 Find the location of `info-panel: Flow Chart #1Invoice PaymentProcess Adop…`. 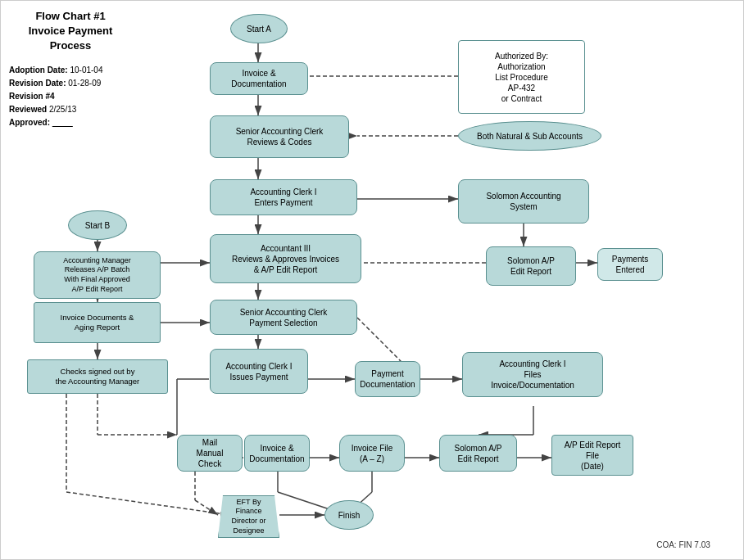

info-panel: Flow Chart #1Invoice PaymentProcess Adop… is located at coordinates (70, 69).